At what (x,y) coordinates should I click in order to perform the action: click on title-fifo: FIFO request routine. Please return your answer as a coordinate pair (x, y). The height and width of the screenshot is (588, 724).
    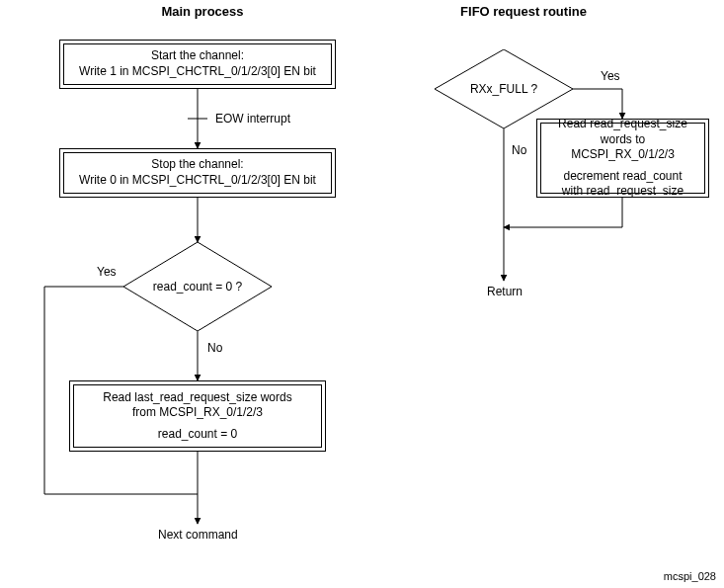
    Looking at the image, I should click on (523, 12).